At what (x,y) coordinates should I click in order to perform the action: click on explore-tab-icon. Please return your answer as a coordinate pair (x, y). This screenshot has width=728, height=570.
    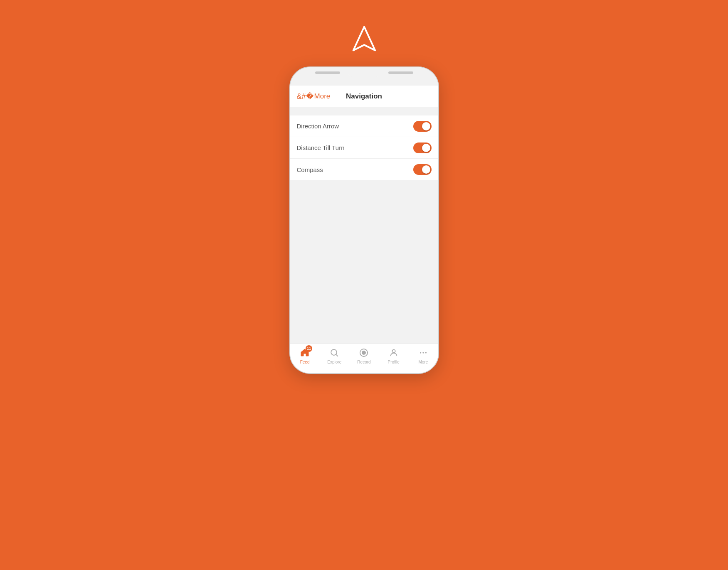
    Looking at the image, I should click on (334, 353).